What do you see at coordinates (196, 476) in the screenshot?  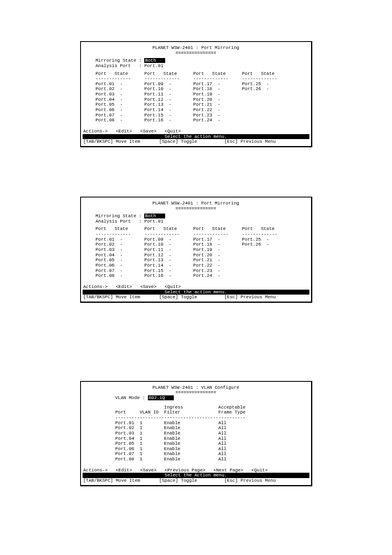 I see `status-bar: Select the Action menu.` at bounding box center [196, 476].